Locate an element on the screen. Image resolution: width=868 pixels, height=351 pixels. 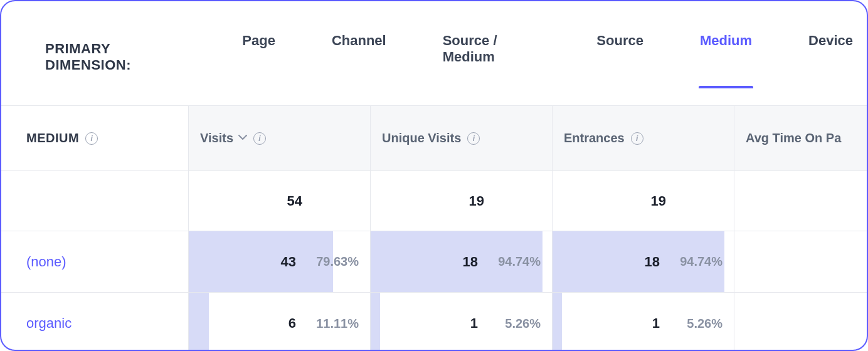
col-header-label: Unique Visits is located at coordinates (421, 138).